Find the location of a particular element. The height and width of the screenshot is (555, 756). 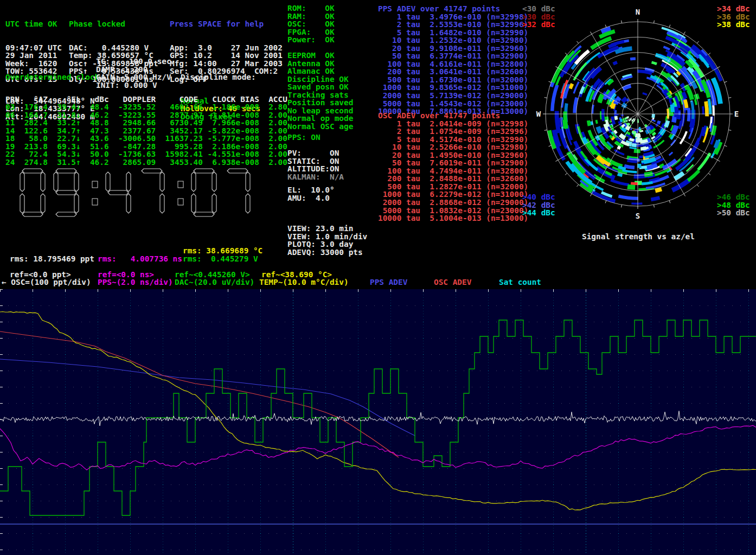

adev-row: 1000 tau 9.8365e-012 (n=31000) is located at coordinates (453, 88).